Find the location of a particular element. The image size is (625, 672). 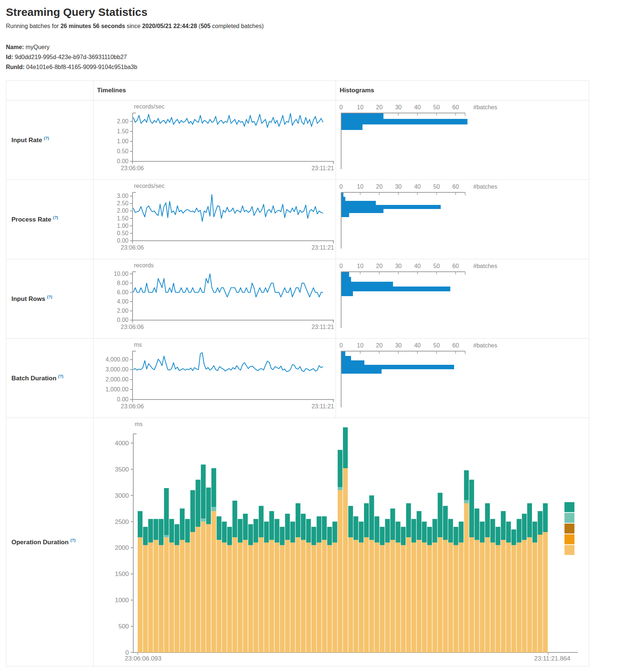

svg-text: 500 is located at coordinates (124, 626).